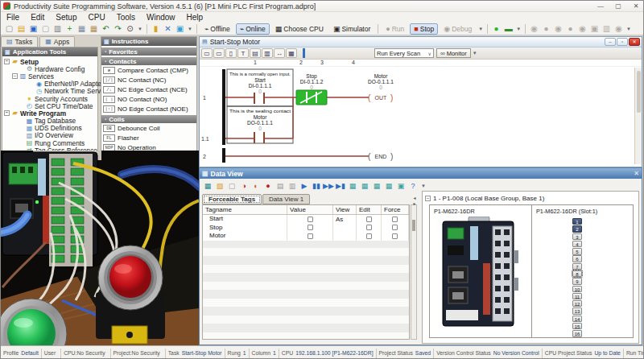 This screenshot has width=644, height=359. Describe the element at coordinates (306, 237) in the screenshot. I see `table-row: Motor` at that location.